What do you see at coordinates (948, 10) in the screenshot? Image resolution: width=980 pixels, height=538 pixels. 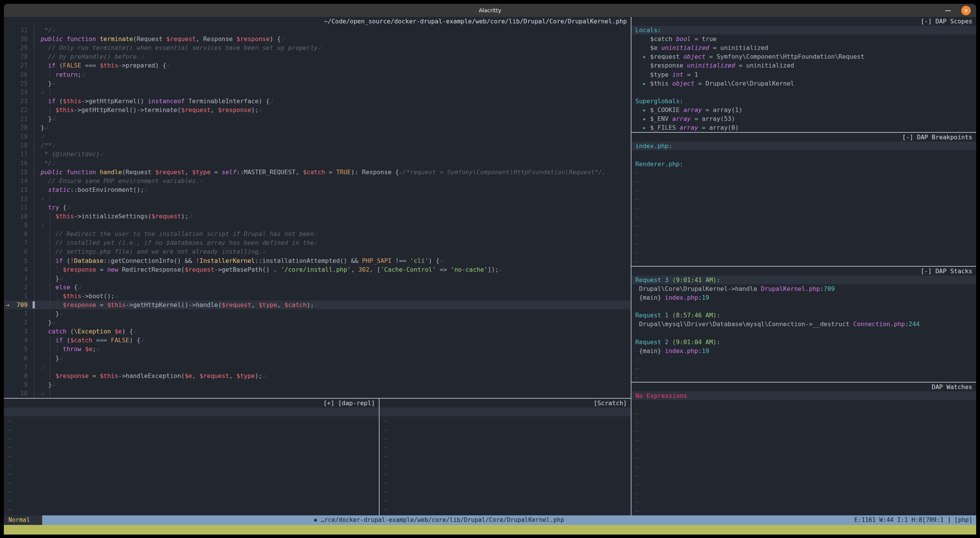 I see `minimize-button` at bounding box center [948, 10].